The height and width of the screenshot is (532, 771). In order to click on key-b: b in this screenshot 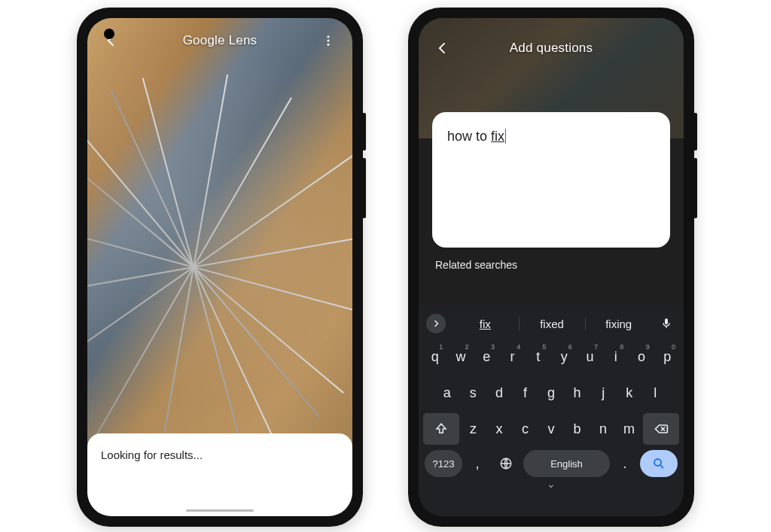, I will do `click(577, 429)`.